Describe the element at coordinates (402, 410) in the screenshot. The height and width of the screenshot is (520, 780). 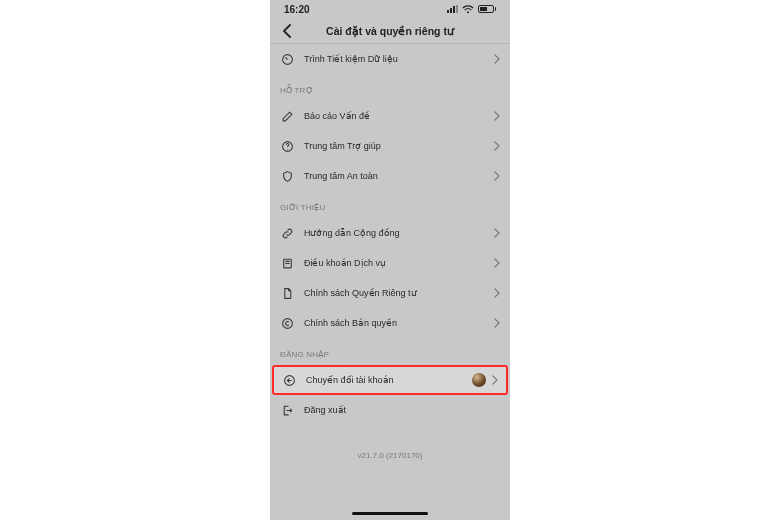
I see `row-label: Đăng xuất` at that location.